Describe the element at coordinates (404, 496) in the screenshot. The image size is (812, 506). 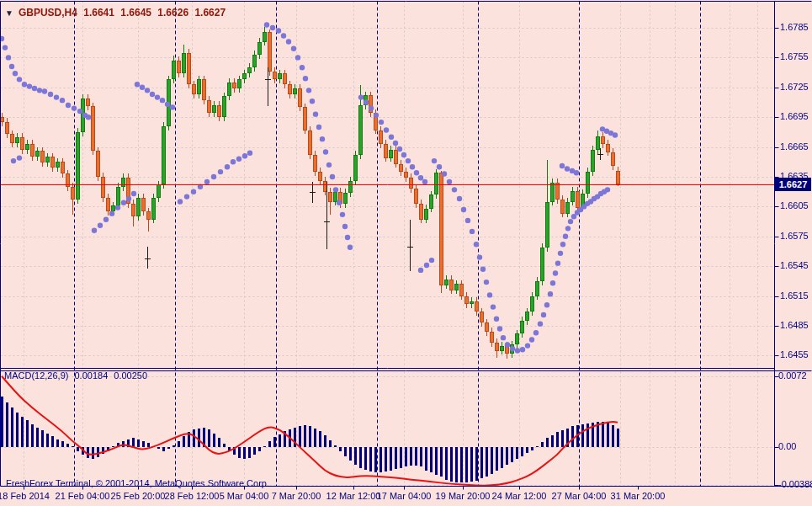
I see `time-axis-label: 17 Mar 04:00` at that location.